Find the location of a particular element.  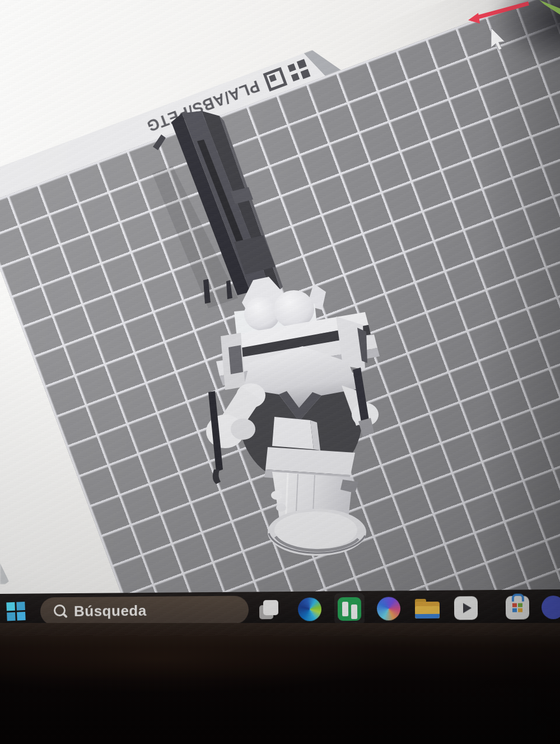

copilot-icon is located at coordinates (389, 608).